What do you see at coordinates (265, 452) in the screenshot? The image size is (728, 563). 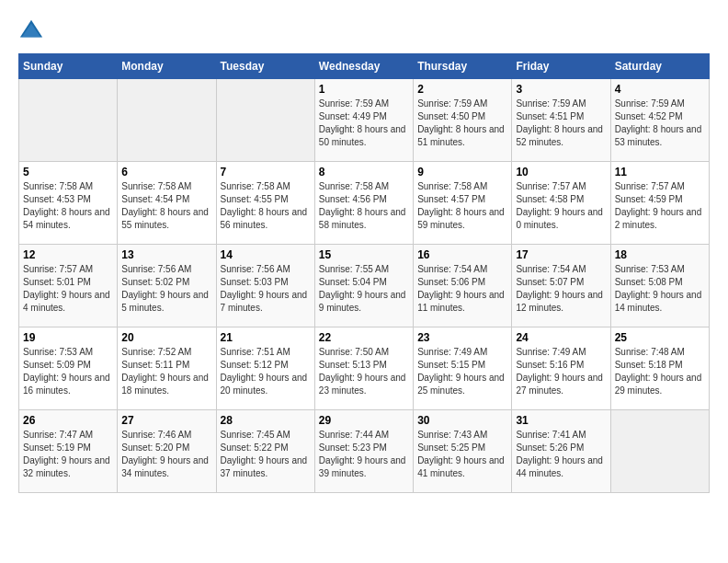 I see `table-row: 28Sunrise: 7:45 AM Sunset: 5:22 PM Dayli…` at bounding box center [265, 452].